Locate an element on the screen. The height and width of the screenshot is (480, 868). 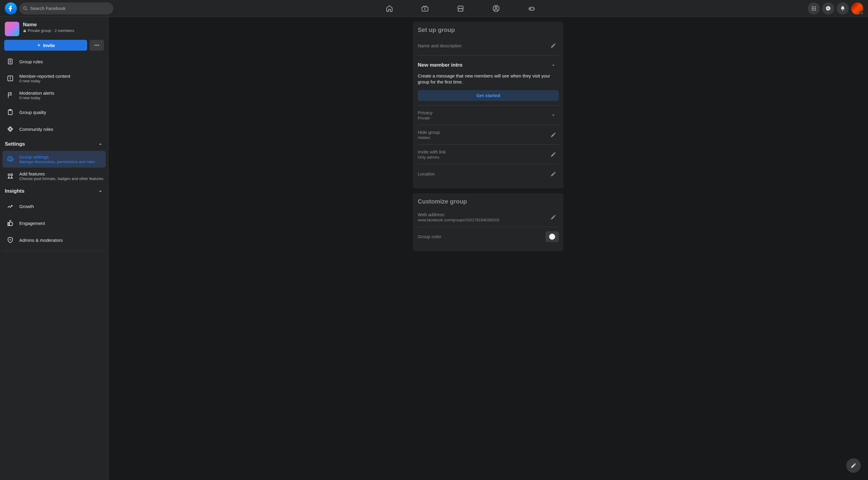
facebook-logo is located at coordinates (11, 8).